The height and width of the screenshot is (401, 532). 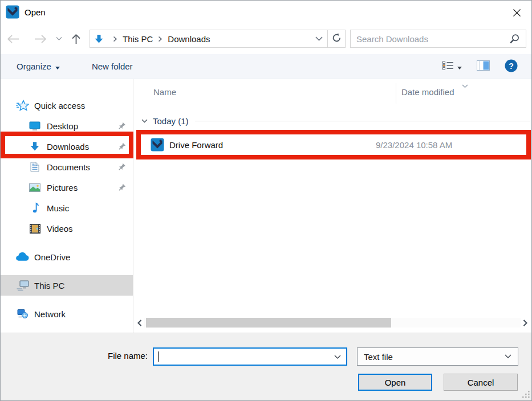 I want to click on sidebar-item-label: Music, so click(x=58, y=208).